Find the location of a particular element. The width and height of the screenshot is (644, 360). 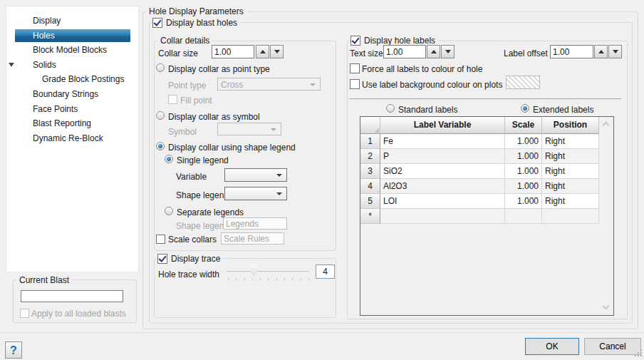

row-header: 3 is located at coordinates (370, 171).